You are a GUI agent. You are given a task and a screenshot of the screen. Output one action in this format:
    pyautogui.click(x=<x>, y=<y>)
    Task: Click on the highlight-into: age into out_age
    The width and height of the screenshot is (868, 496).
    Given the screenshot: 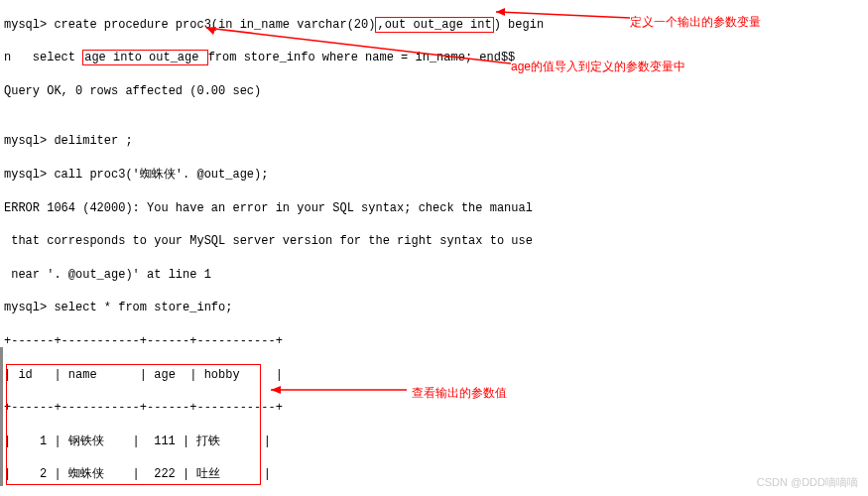 What is the action you would take?
    pyautogui.click(x=145, y=58)
    